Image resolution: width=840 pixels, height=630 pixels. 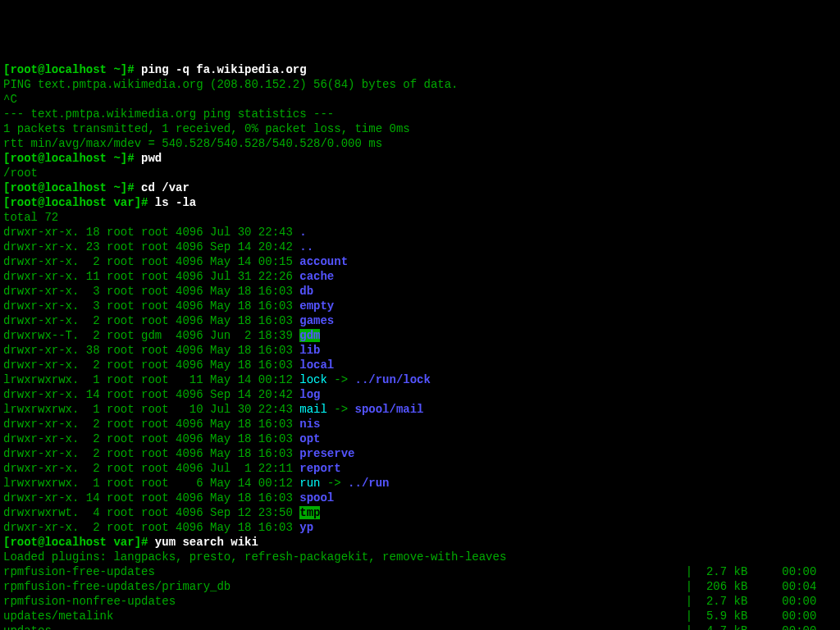 I want to click on ls-row: drwxrwxrwt. 4 root root 4096 Sep 12 23:5…, so click(x=420, y=513).